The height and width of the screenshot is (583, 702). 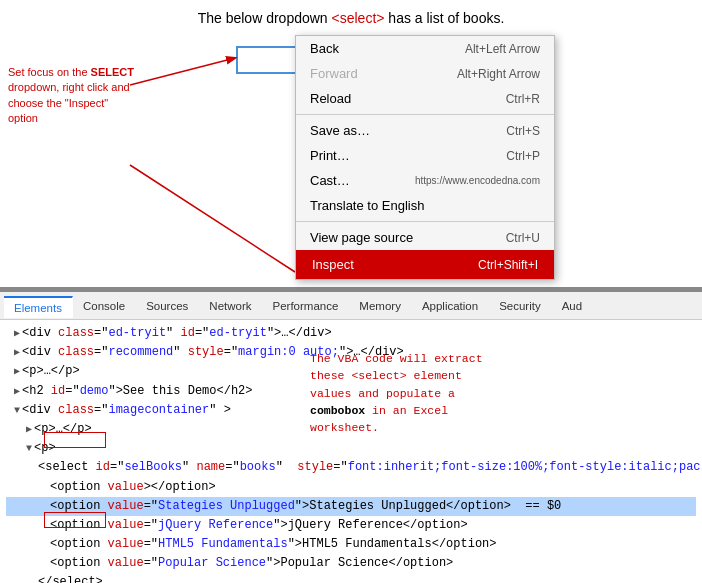 What do you see at coordinates (351, 564) in the screenshot?
I see `code-line-13: <option value="Popular Science">Popular …` at bounding box center [351, 564].